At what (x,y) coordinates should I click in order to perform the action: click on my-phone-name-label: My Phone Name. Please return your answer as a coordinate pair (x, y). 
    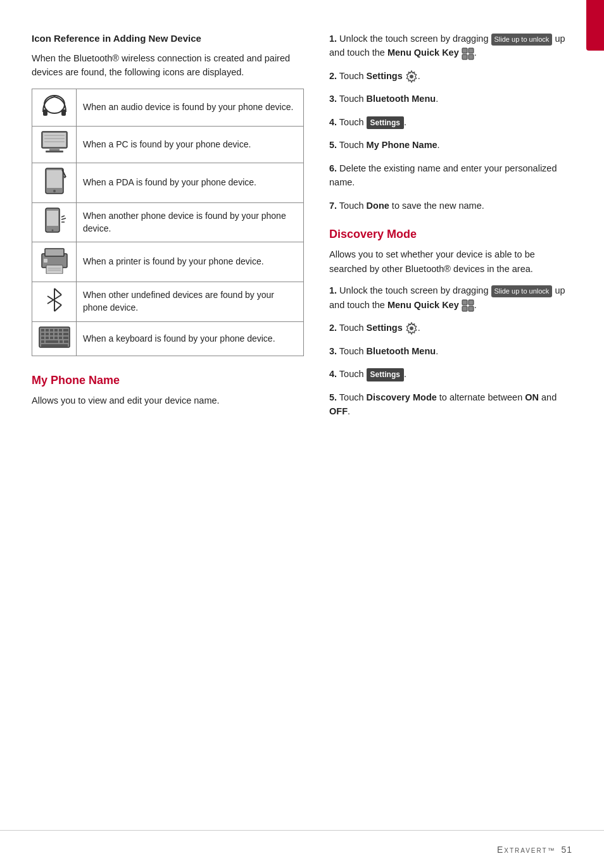
    Looking at the image, I should click on (402, 145).